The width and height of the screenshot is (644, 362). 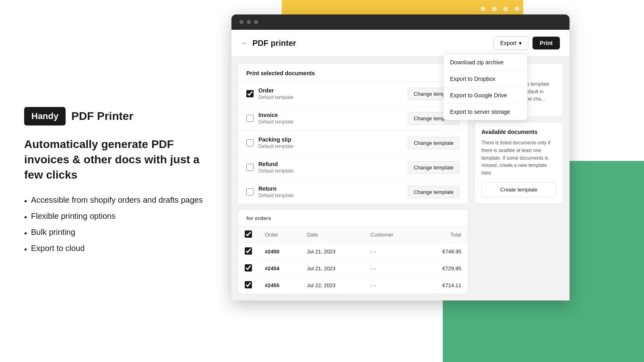 I want to click on doc-row-refund: Refund Default template Change template, so click(x=353, y=167).